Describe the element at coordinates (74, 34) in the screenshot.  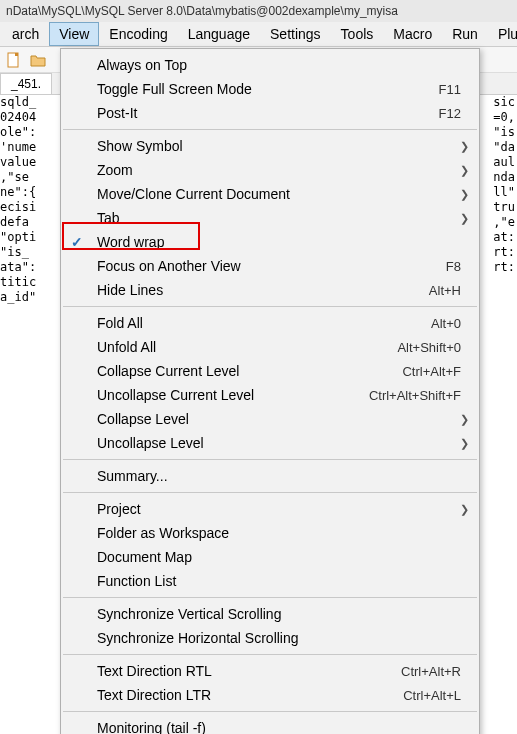
I see `menubar-item-view: View` at that location.